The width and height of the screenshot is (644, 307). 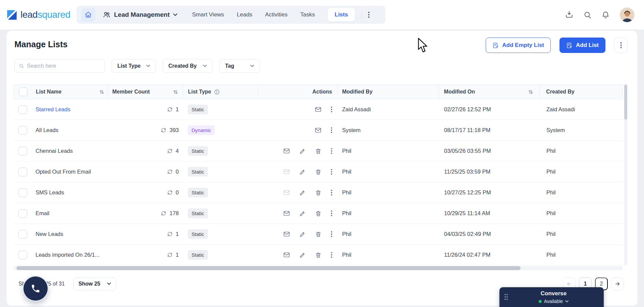 I want to click on workspace-selector: Lead Management, so click(x=140, y=15).